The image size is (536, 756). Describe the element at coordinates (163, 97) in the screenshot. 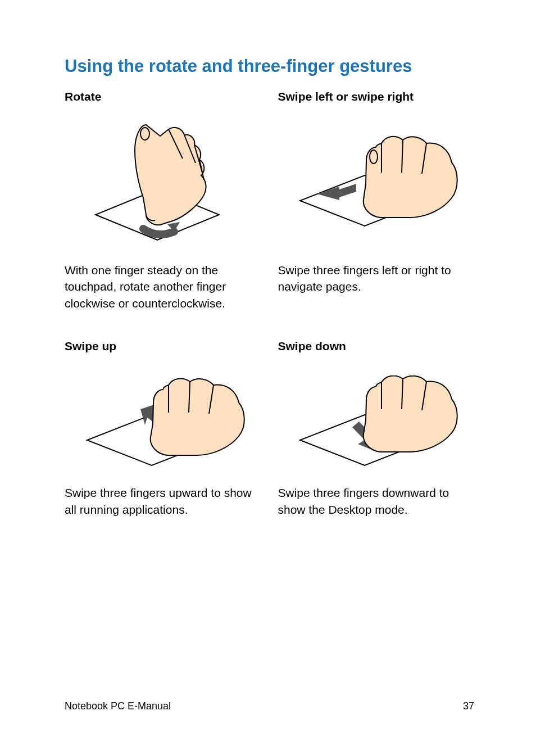

I see `gesture-rotate-label: Rotate` at that location.